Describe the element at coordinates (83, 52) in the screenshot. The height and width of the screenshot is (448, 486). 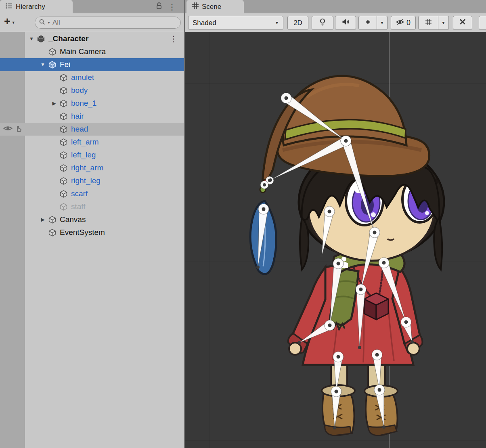
I see `item-label: Main Camera` at that location.